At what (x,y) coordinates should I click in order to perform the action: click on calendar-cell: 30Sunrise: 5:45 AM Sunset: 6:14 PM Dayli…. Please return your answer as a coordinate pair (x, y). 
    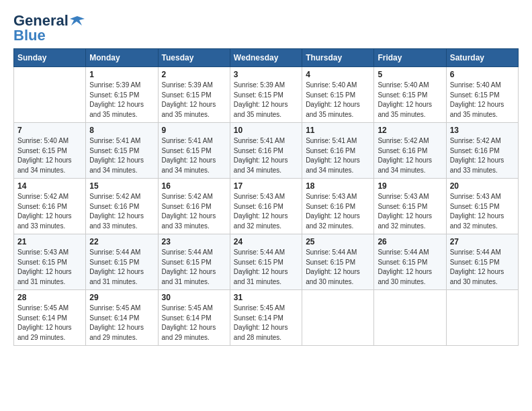
    Looking at the image, I should click on (193, 318).